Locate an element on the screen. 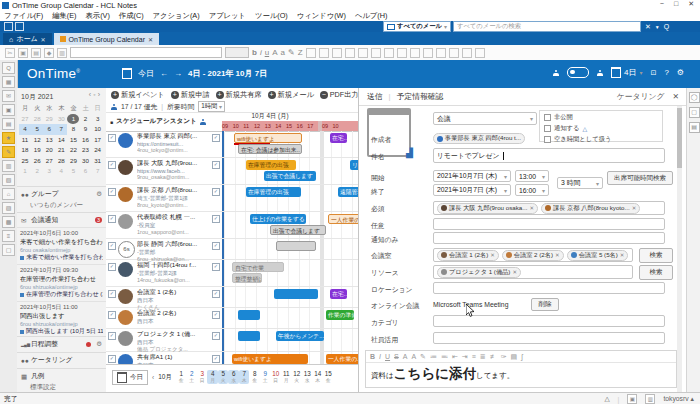 This screenshot has width=700, height=404. resources-input: プロジェクタ 1 (備品)✕ is located at coordinates (533, 272).